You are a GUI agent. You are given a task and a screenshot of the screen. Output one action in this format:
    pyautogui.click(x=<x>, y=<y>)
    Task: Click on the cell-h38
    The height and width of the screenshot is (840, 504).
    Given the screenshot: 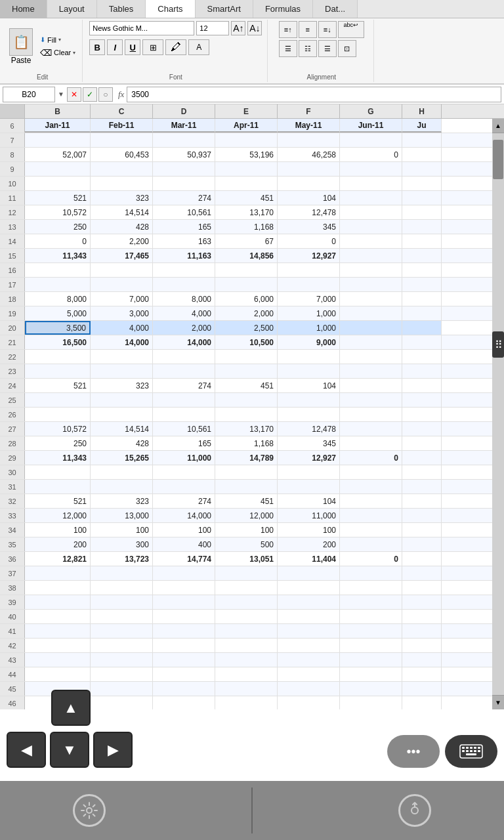 What is the action you would take?
    pyautogui.click(x=422, y=588)
    